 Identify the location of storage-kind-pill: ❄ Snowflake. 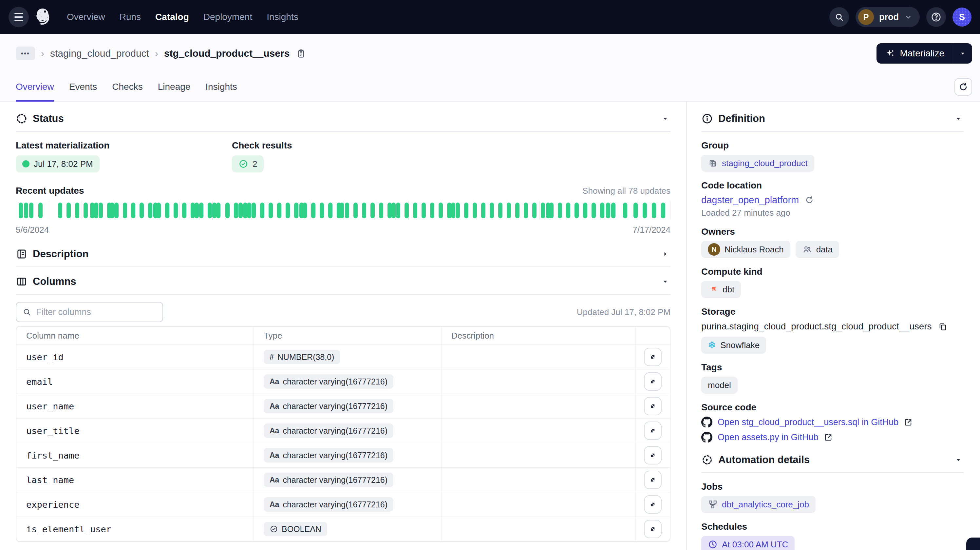
(733, 345).